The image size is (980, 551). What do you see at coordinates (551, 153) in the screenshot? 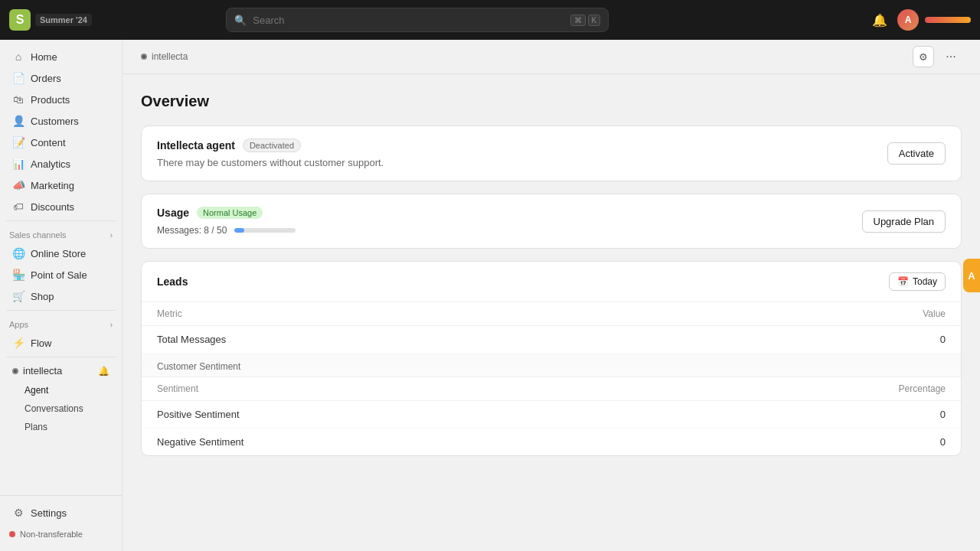
I see `agent-card-inner: Intellecta agent Deactivated There may b…` at bounding box center [551, 153].